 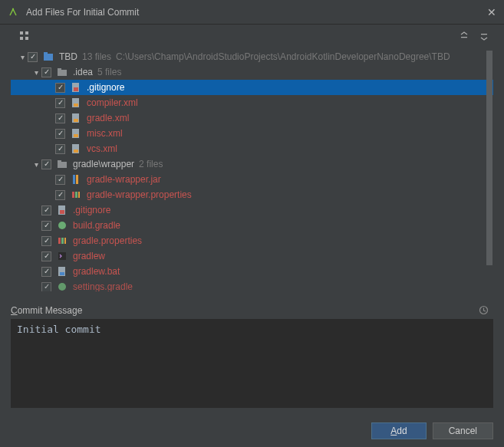 I want to click on window-title: Add Files For Initial Commit, so click(x=256, y=12).